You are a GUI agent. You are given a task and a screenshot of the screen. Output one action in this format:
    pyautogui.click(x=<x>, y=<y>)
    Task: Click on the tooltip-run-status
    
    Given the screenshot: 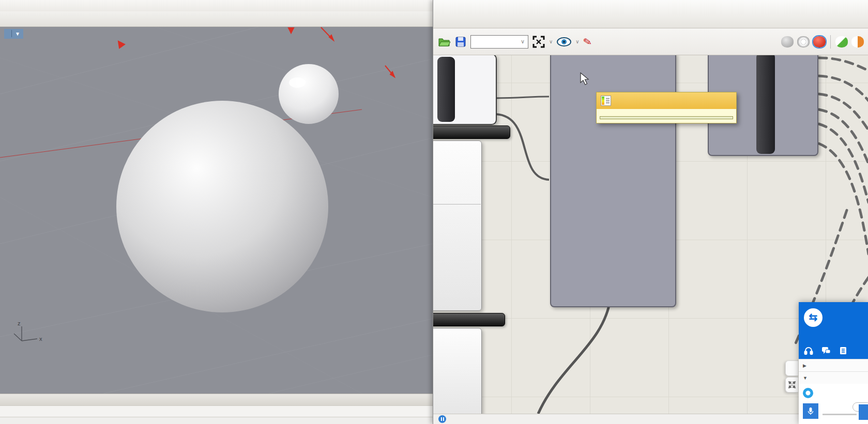 What is the action you would take?
    pyautogui.click(x=666, y=118)
    